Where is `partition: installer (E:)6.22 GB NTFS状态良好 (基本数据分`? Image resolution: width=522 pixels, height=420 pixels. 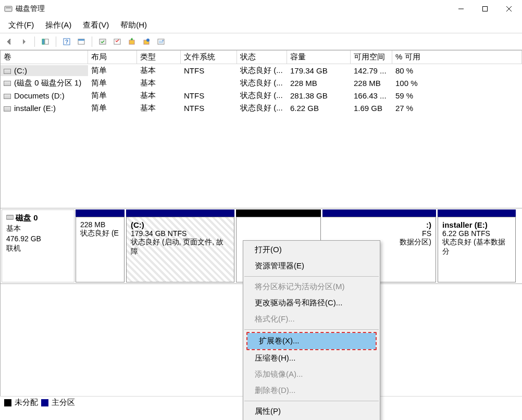
partition: installer (E:)6.22 GB NTFS状态良好 (基本数据分 is located at coordinates (477, 246).